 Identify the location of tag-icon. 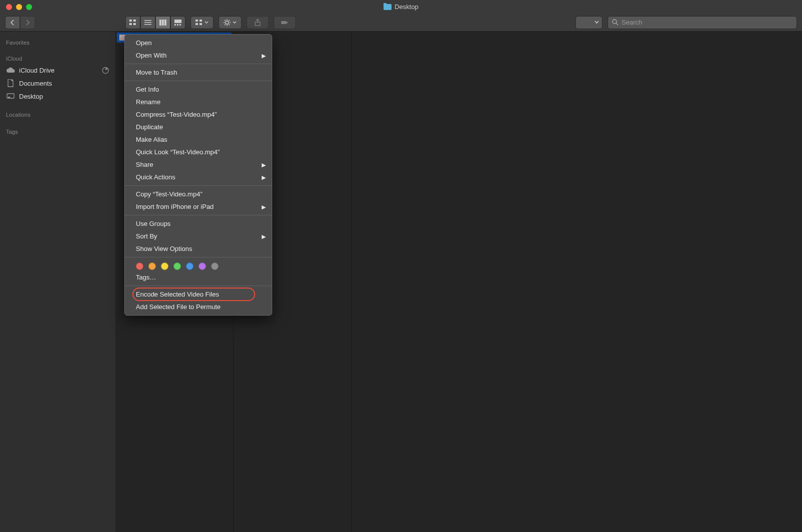
(285, 23).